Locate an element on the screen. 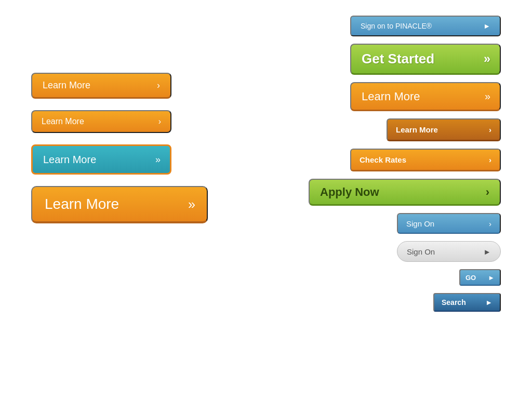  check-rates-btn: Check Rates › is located at coordinates (425, 160).